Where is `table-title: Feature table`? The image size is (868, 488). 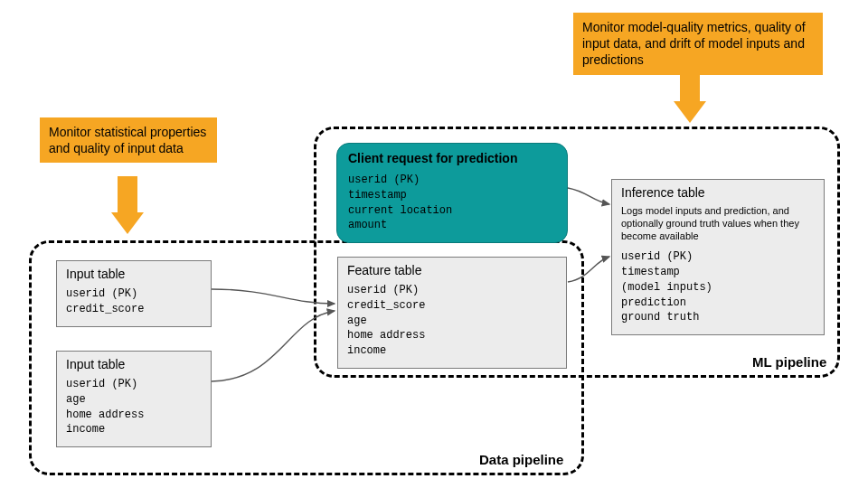 table-title: Feature table is located at coordinates (452, 270).